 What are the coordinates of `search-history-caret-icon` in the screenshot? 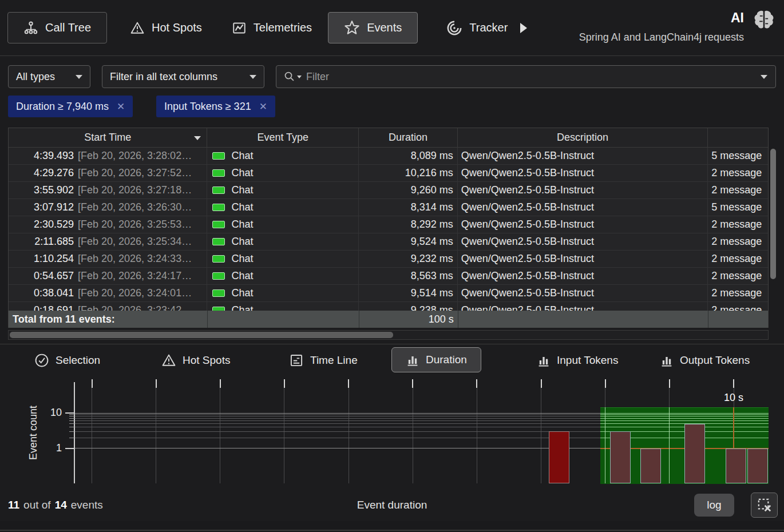 It's located at (764, 77).